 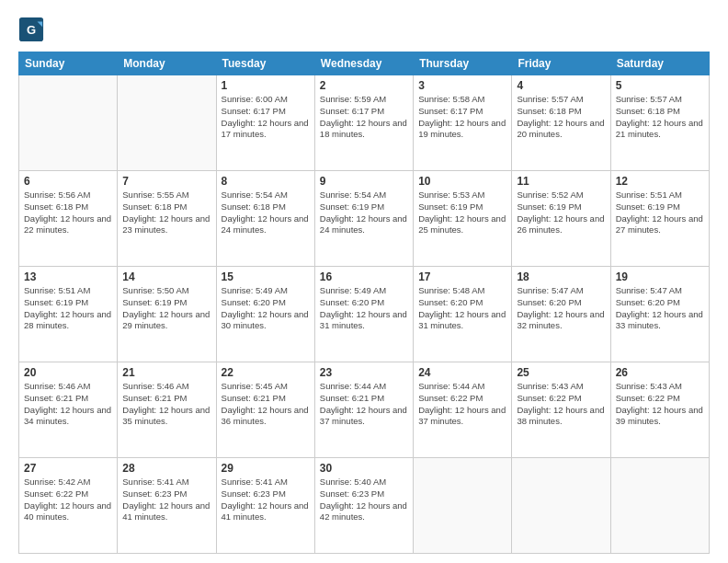 I want to click on day-info: Sunrise: 6:00 AM Sunset: 6:17 PM Dayligh…, so click(x=266, y=118).